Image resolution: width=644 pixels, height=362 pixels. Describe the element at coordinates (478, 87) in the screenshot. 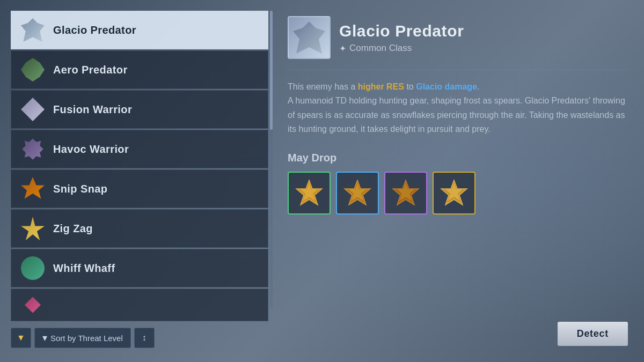

I see `desc-line1-suffix: .` at that location.